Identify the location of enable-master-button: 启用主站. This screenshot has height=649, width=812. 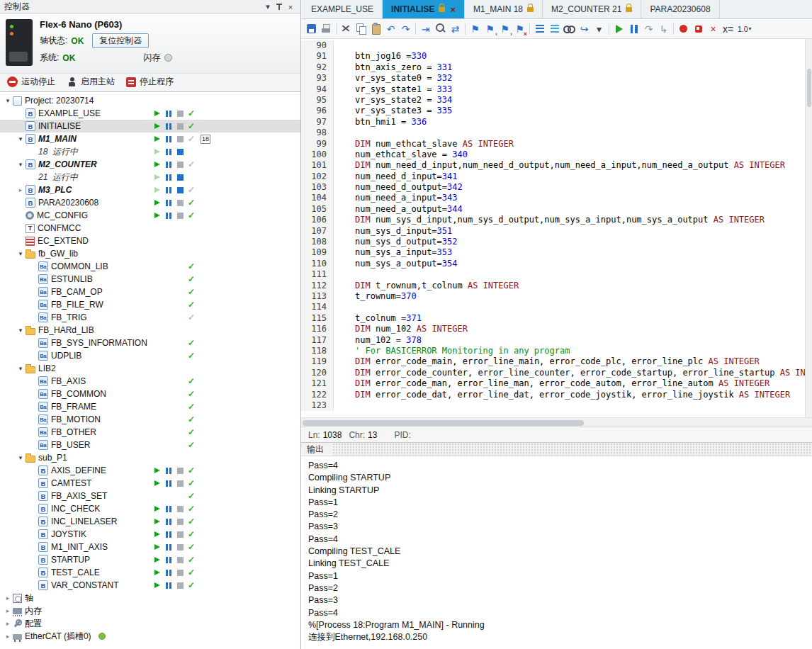
(91, 82).